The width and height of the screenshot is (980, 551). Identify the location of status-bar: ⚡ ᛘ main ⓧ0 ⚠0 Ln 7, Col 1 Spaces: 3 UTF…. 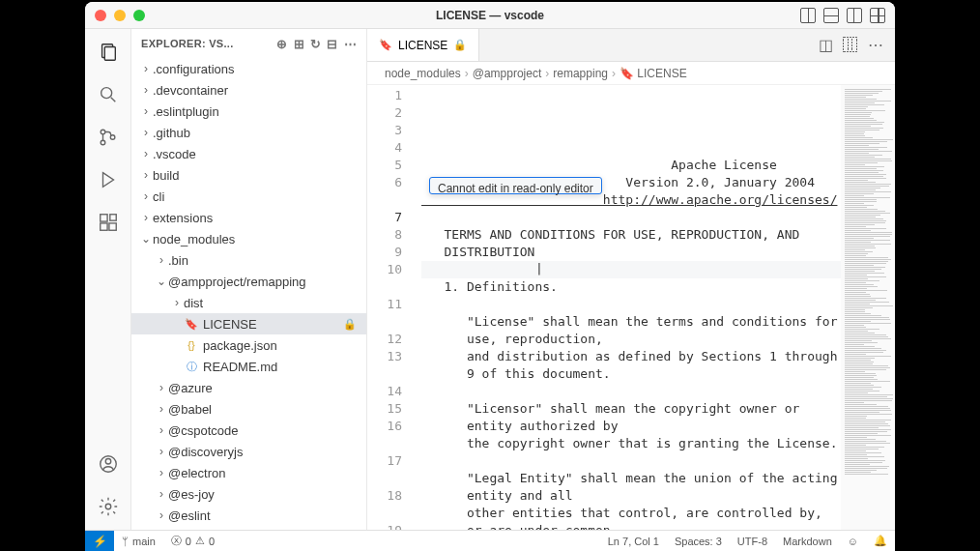
(490, 540).